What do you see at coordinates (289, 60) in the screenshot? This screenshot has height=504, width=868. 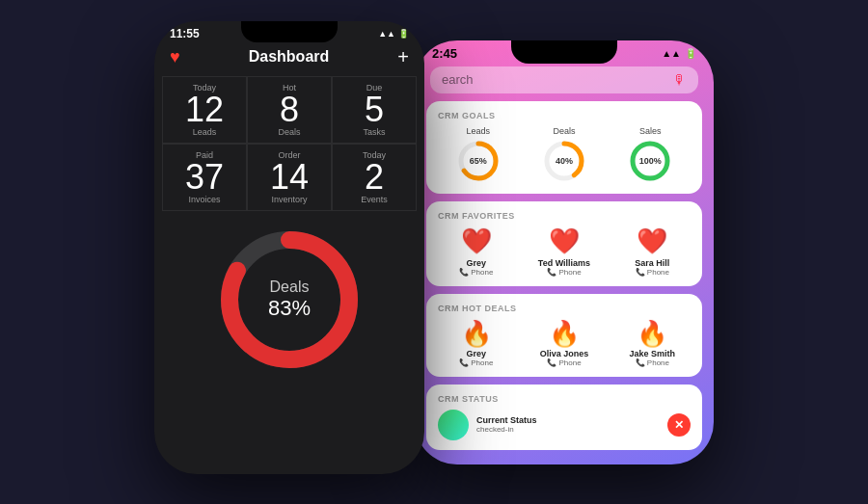 I see `front-header: ♥ Dashboard +` at bounding box center [289, 60].